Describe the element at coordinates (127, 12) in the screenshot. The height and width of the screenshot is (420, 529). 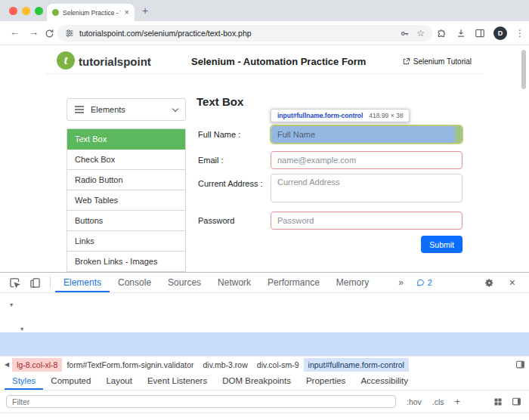
I see `tab-close-icon: ×` at that location.